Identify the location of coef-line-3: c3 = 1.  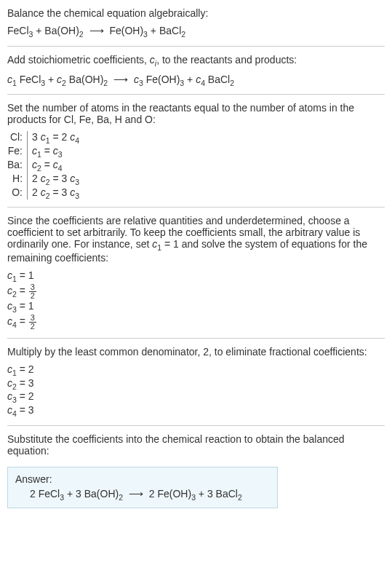
(196, 307).